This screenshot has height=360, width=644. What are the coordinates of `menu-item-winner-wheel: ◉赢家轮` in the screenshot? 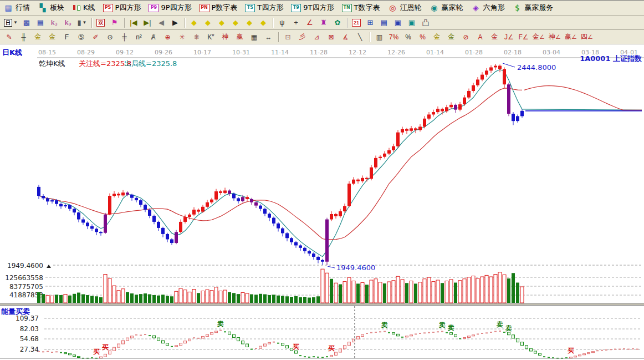 It's located at (446, 8).